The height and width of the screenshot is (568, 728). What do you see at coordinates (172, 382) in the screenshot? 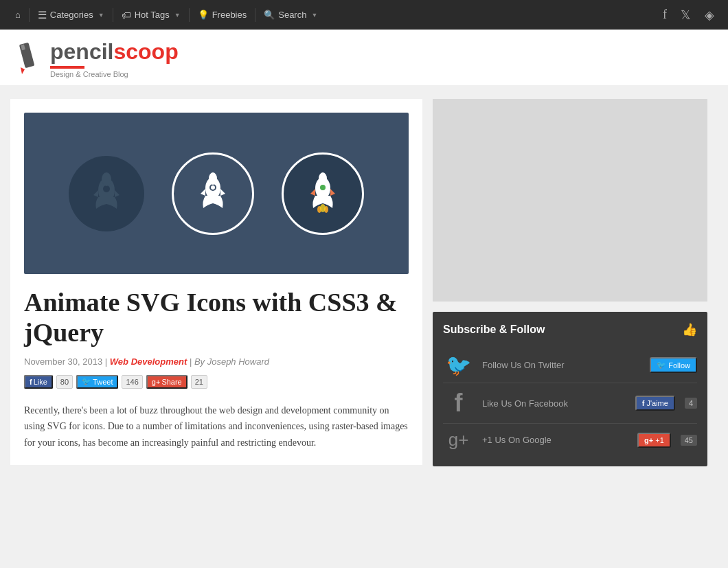
I see `share-label: Share` at bounding box center [172, 382].